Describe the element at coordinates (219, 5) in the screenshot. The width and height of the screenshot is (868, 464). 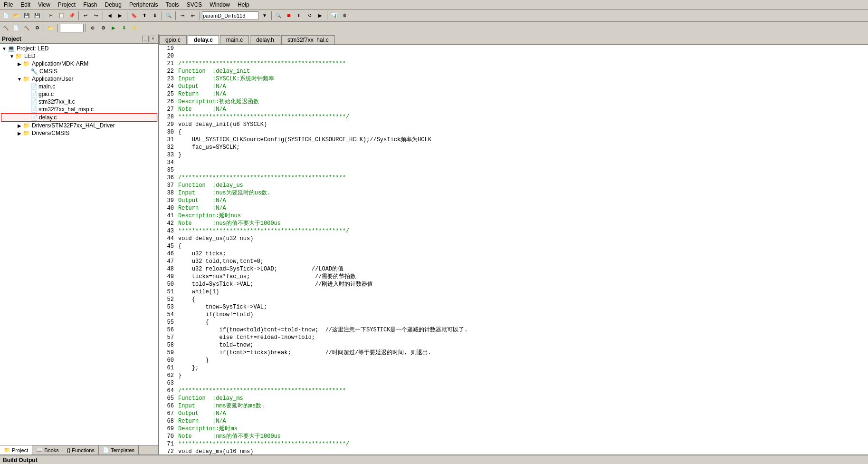
I see `menu-window: Window` at that location.